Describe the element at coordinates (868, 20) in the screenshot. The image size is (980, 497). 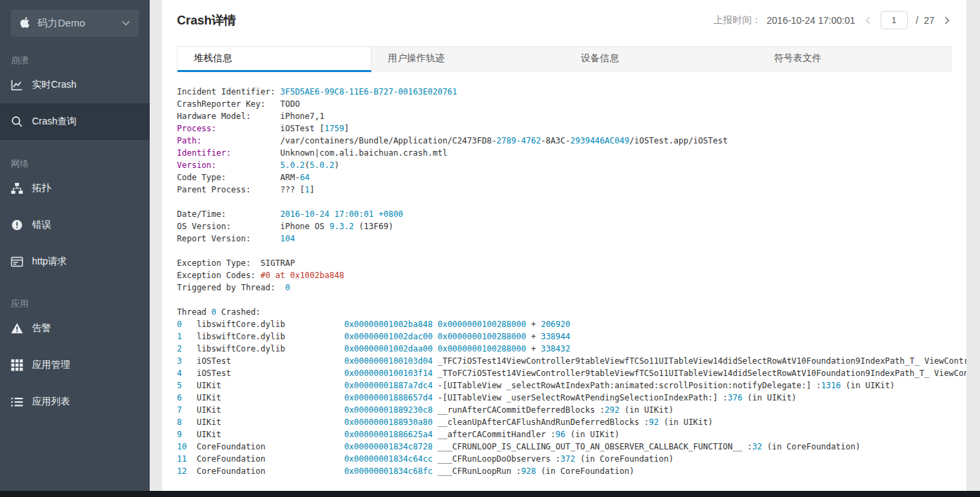
I see `chevron-left-icon` at that location.